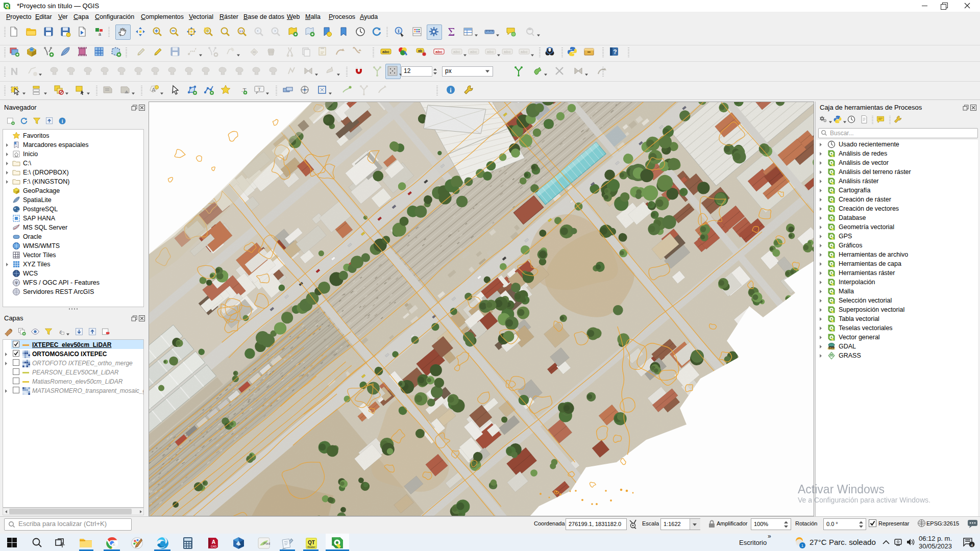 This screenshot has height=551, width=980. I want to click on svg-text: 1:1, so click(241, 31).